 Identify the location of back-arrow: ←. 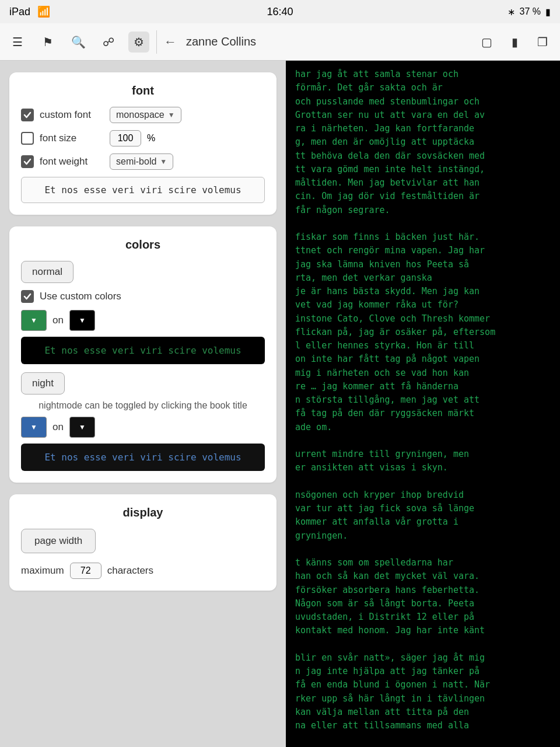
(170, 42).